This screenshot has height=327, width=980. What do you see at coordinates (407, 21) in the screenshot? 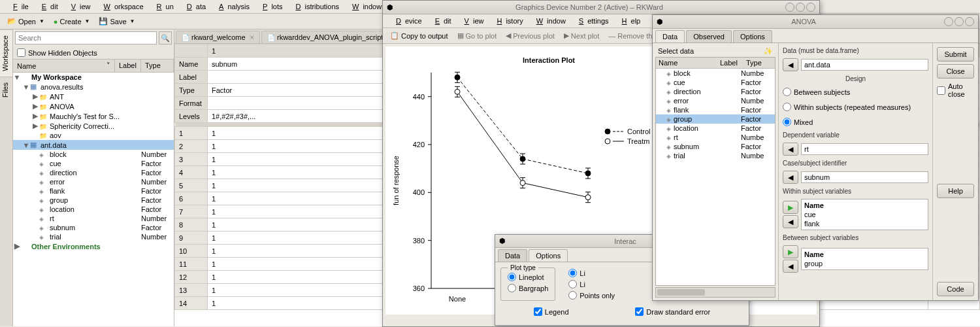
I see `menu-device: Device` at bounding box center [407, 21].